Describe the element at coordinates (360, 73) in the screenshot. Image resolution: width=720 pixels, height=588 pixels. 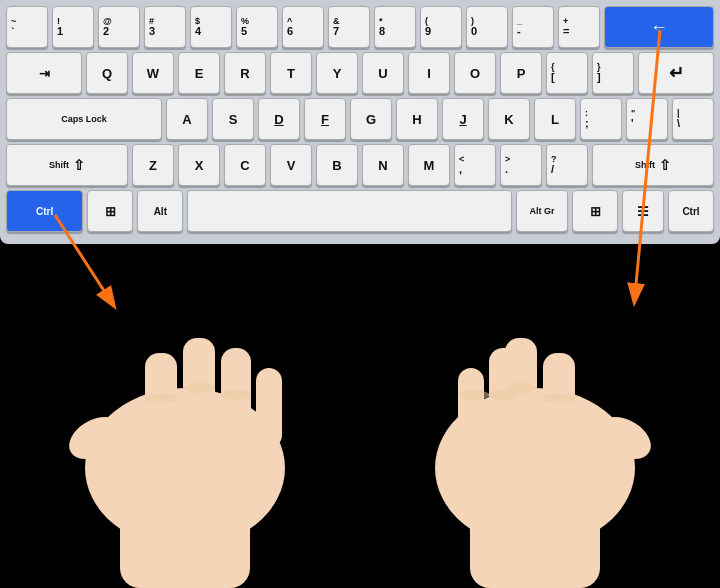
I see `qwerty-row: ⇥ Q W E R T Y U I O P { [ } ] ↵` at that location.